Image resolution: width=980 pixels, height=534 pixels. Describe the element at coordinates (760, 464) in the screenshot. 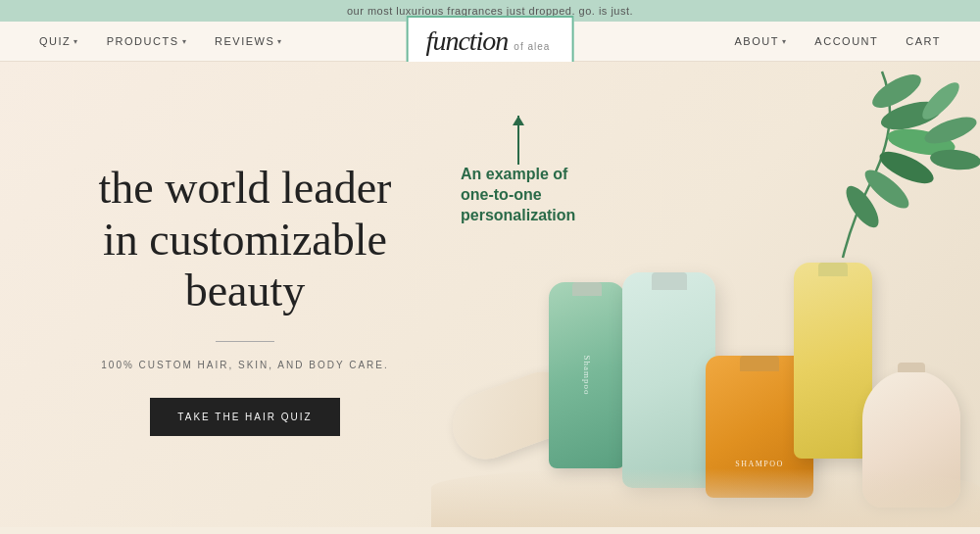

I see `bottle-orange-label: SHAMPOO` at that location.